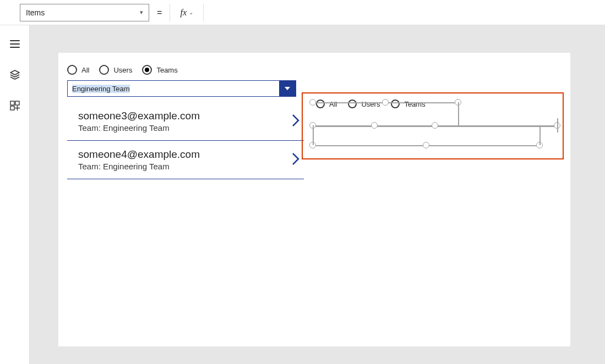  I want to click on property-select-value: Items, so click(35, 13).